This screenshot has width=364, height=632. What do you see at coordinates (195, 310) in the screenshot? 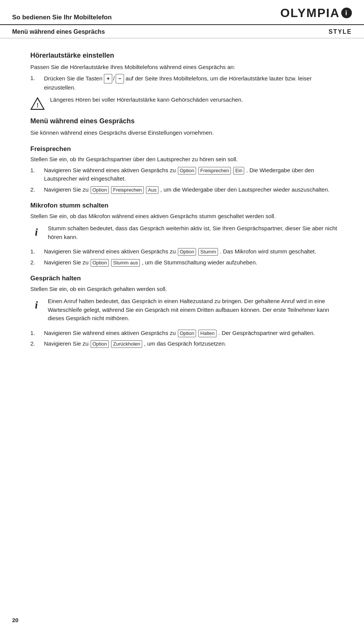
I see `info-text: Einen Anruf halten bedeutet, das Gespräc…` at bounding box center [195, 310].